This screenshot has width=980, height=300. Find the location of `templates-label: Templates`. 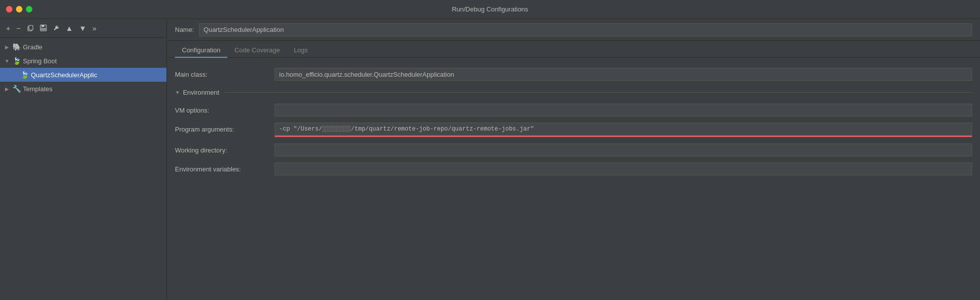

templates-label: Templates is located at coordinates (38, 89).